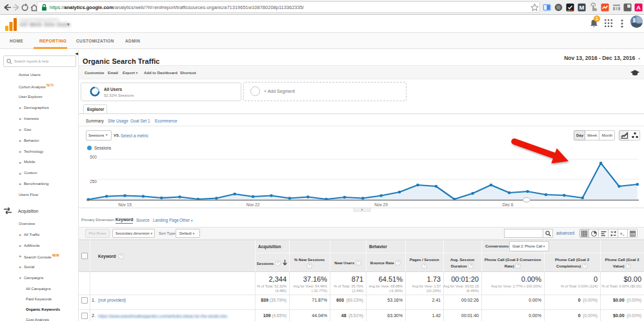 The width and height of the screenshot is (644, 321). I want to click on svg-text: Nov 22, so click(253, 205).